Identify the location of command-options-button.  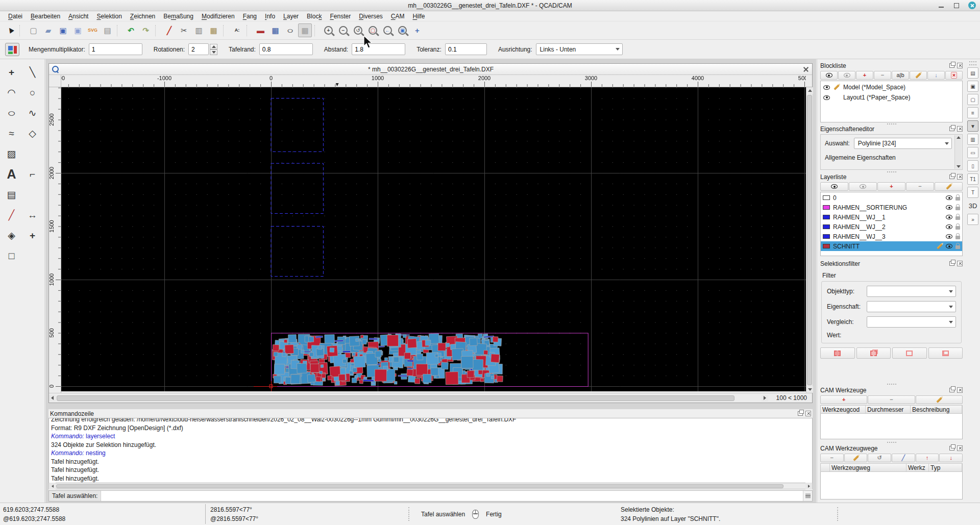
(807, 496).